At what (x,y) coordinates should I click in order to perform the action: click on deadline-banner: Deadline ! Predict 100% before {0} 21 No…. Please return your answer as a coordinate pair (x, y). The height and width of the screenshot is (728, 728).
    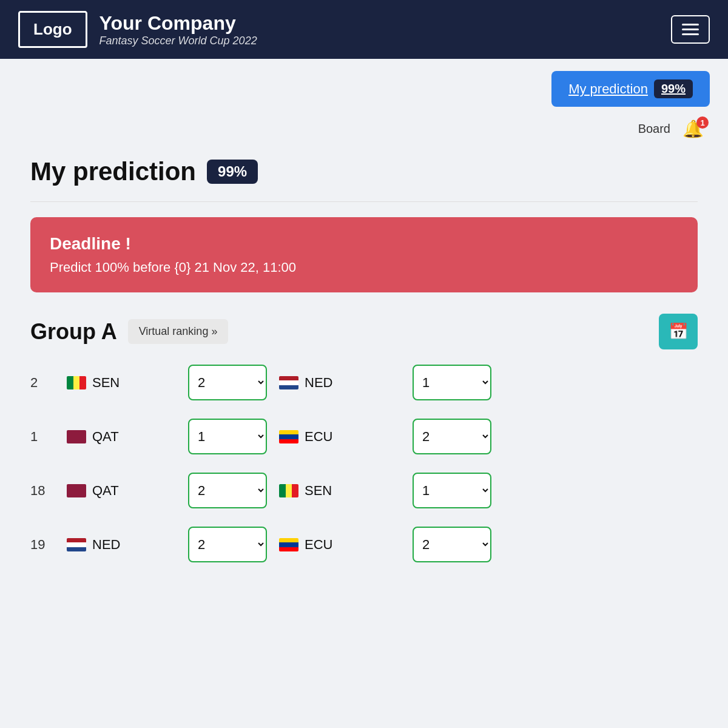
    Looking at the image, I should click on (364, 255).